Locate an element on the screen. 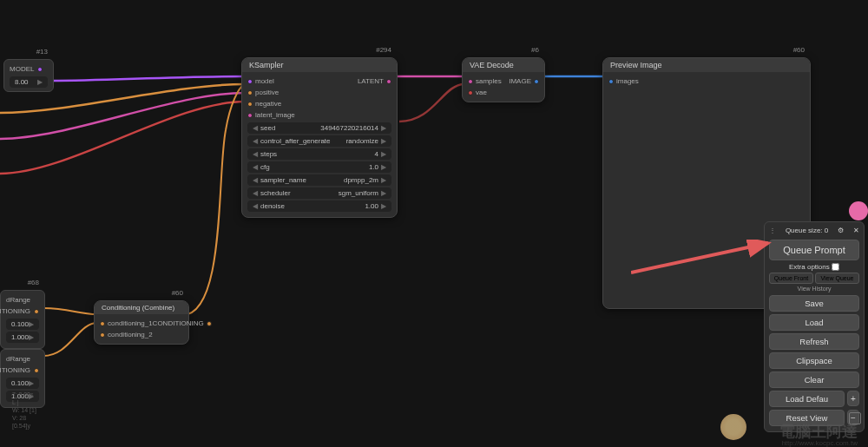 This screenshot has width=868, height=447. port-positive-in is located at coordinates (250, 93).